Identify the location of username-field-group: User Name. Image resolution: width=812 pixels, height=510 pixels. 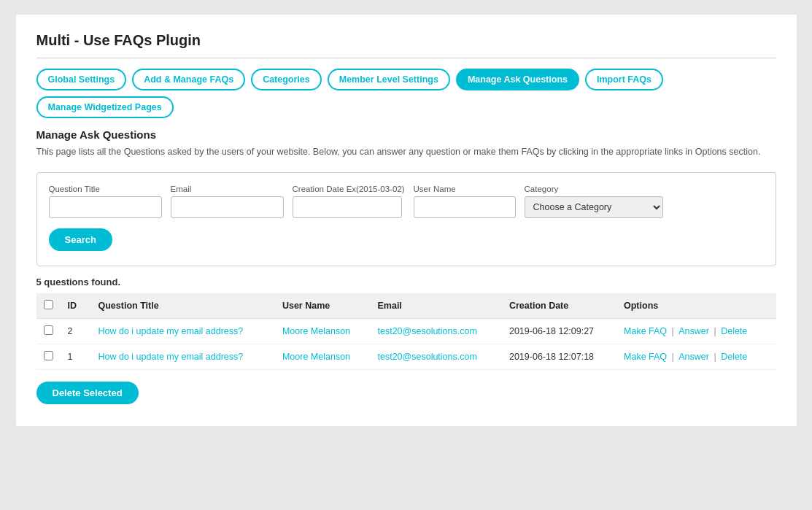
(465, 201).